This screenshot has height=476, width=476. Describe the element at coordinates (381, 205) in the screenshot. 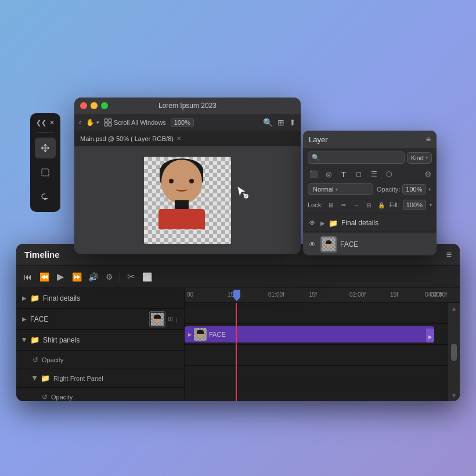

I see `lock-all-icon: 🔒` at that location.